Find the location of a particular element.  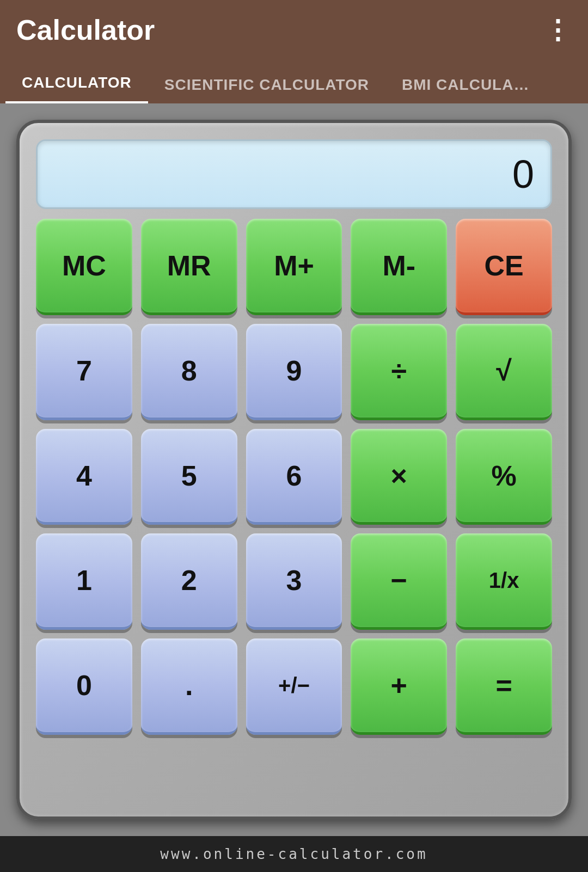

reciprocal-button: 1/x is located at coordinates (504, 581).